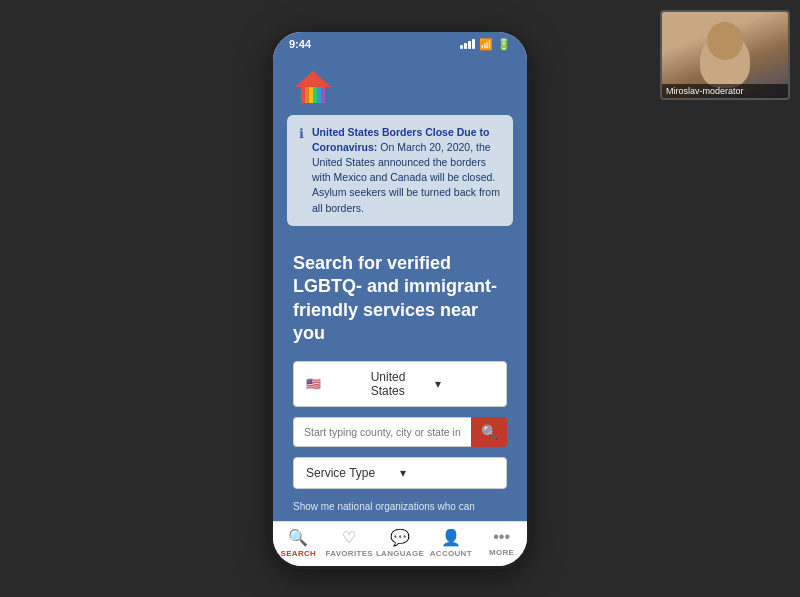 The height and width of the screenshot is (597, 800). Describe the element at coordinates (400, 432) in the screenshot. I see `search-input-row: 🔍` at that location.